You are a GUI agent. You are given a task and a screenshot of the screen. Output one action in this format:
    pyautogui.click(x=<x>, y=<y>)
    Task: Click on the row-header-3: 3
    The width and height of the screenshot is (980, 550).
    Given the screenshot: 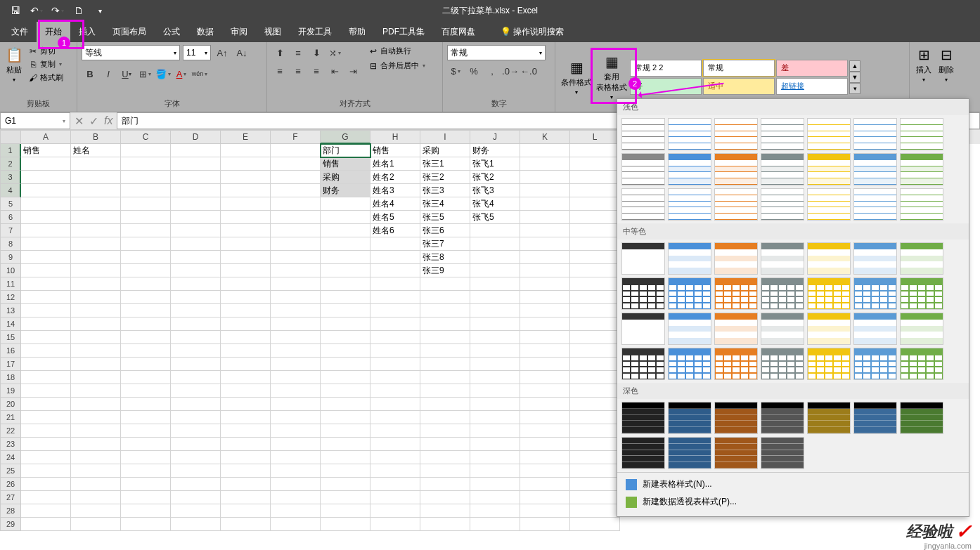 What is the action you would take?
    pyautogui.click(x=11, y=177)
    